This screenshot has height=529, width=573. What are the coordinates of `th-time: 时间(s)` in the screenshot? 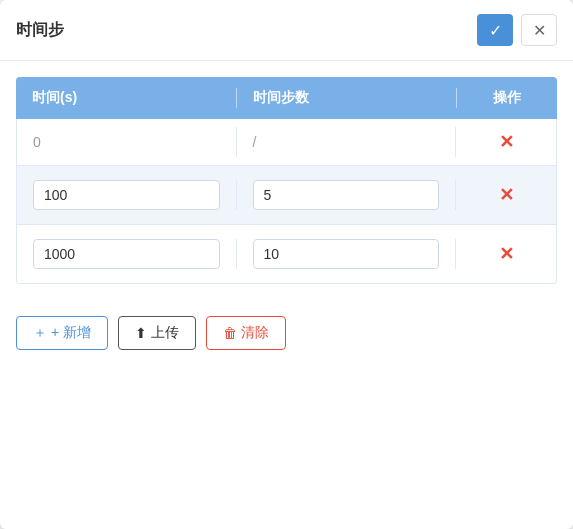 It's located at (126, 98).